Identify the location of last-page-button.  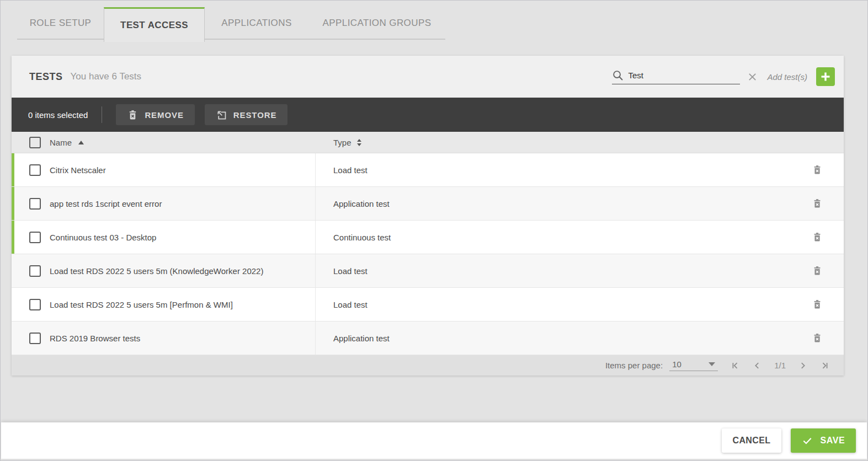
(825, 366).